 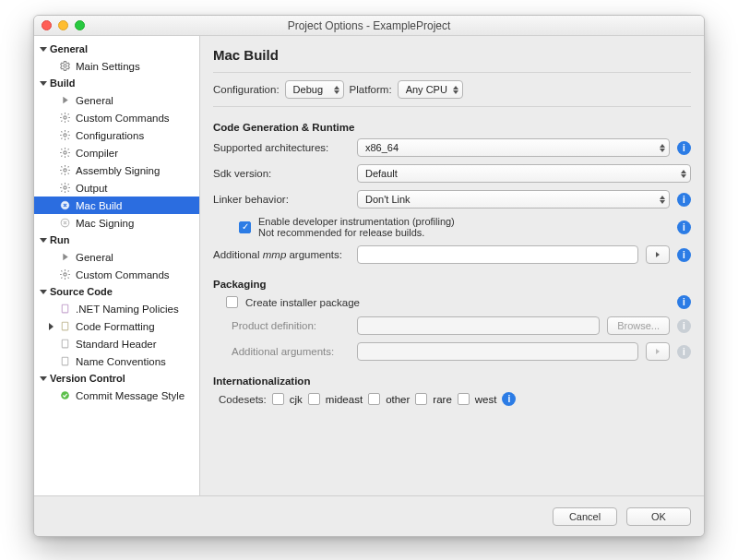 I want to click on sidebar-item-custom-commands: Custom Commands, so click(x=116, y=118).